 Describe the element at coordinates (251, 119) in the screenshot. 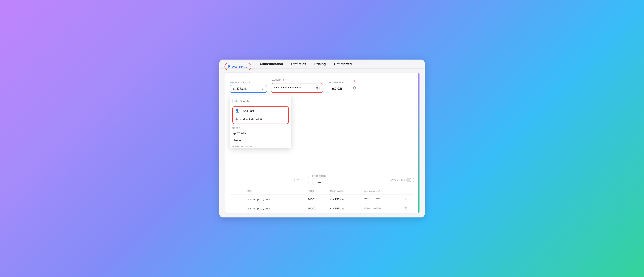

I see `add-whitelisted-ip-label: Add whitelisted IP` at that location.